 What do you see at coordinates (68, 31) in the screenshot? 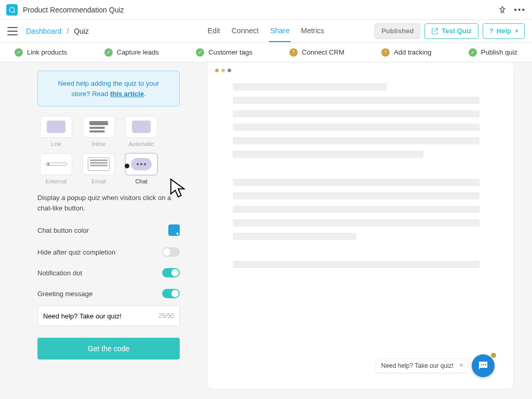
I see `breadcrumb-sep: /` at bounding box center [68, 31].